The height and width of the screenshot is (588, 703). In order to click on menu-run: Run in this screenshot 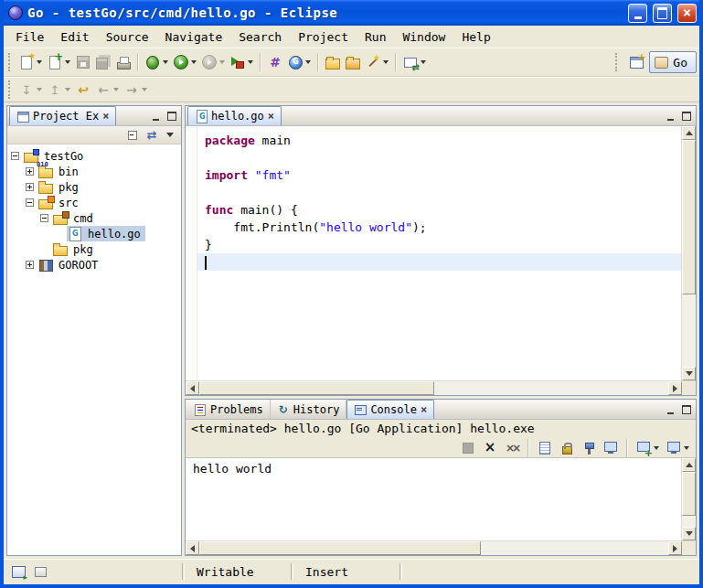, I will do `click(375, 37)`.